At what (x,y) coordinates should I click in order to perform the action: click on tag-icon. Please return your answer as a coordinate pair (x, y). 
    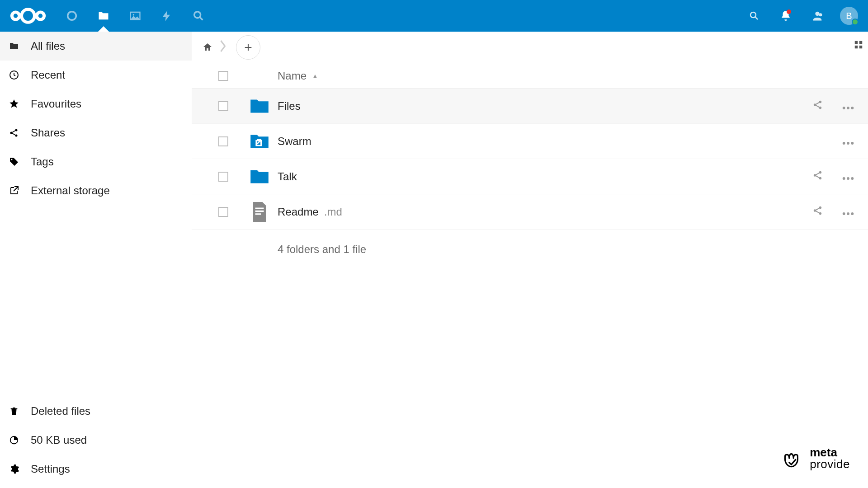
    Looking at the image, I should click on (14, 162).